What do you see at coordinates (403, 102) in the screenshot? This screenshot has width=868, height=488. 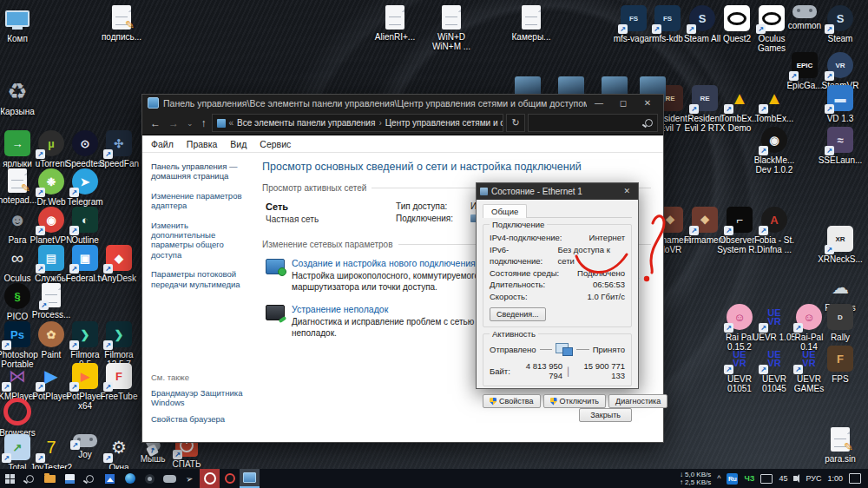 I see `window-title-bar: Панель управления\Все элементы панели уп…` at bounding box center [403, 102].